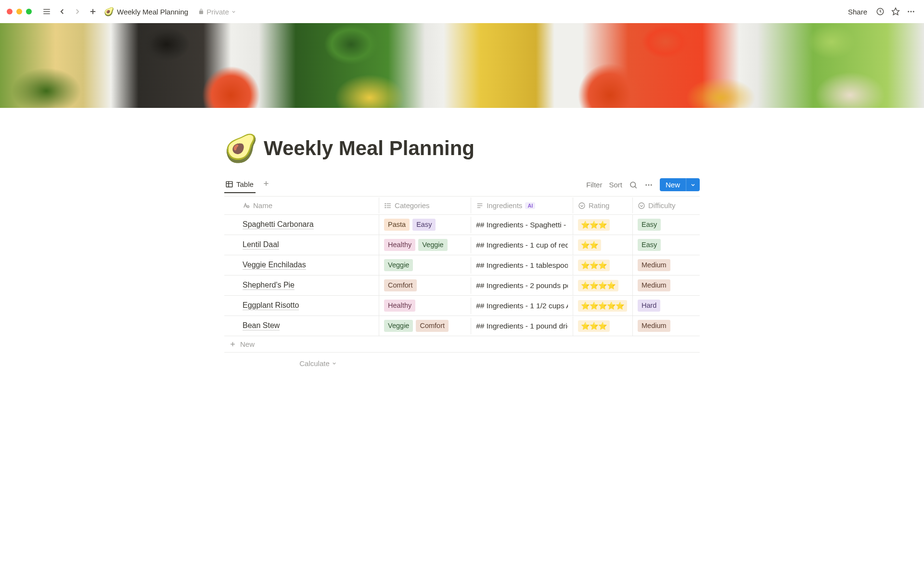  Describe the element at coordinates (424, 285) in the screenshot. I see `cell-categories: Comfort` at that location.